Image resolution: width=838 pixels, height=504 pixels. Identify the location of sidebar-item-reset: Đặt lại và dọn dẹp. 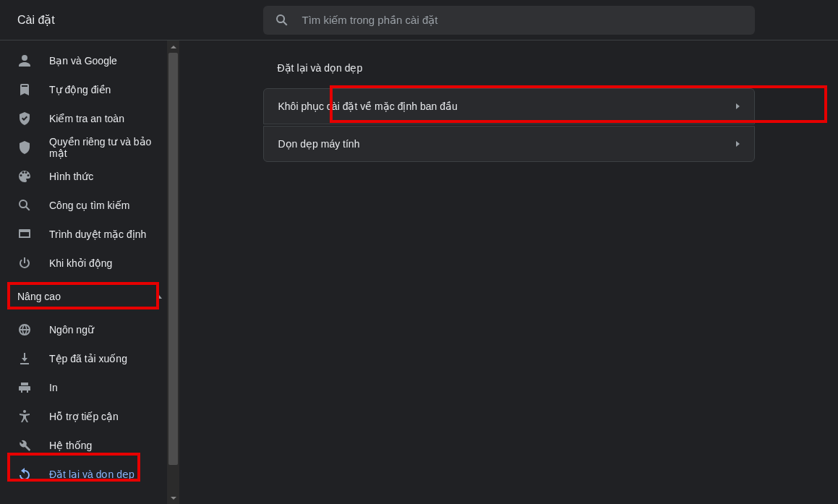
(84, 474).